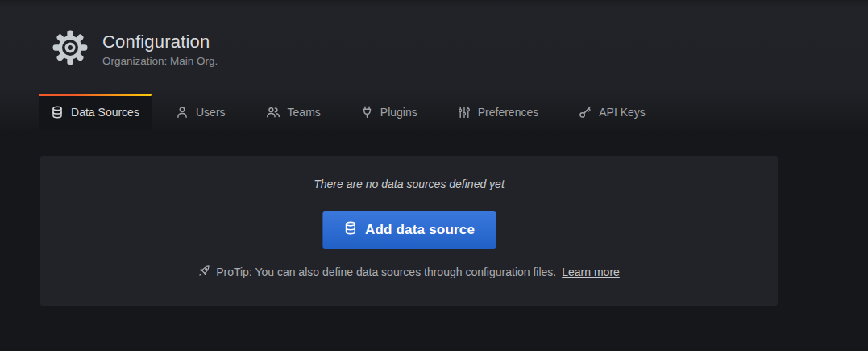 Image resolution: width=868 pixels, height=351 pixels. What do you see at coordinates (409, 184) in the screenshot?
I see `empty-state-message: There are no data sources defined yet` at bounding box center [409, 184].